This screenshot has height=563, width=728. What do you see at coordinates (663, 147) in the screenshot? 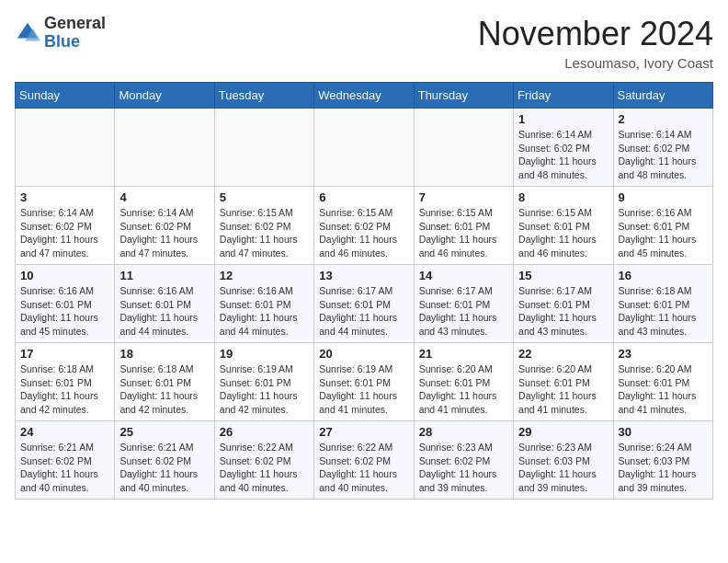
I see `calendar-cell: 2Sunrise: 6:14 AMSunset: 6:02 PMDaylight…` at bounding box center [663, 147].